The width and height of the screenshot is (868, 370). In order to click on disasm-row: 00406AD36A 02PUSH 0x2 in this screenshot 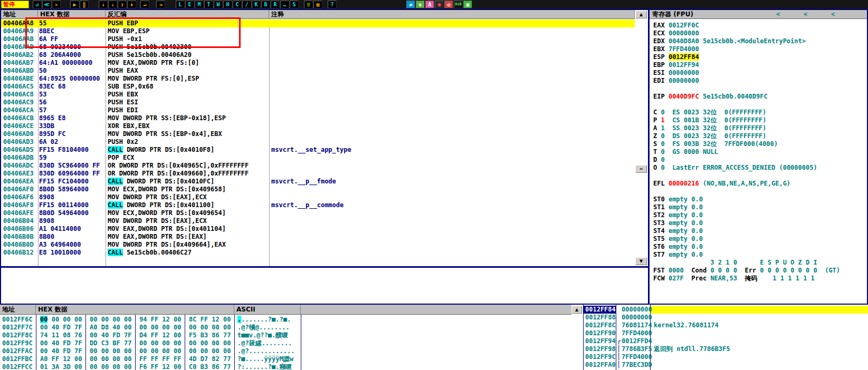, I will do `click(318, 142)`.